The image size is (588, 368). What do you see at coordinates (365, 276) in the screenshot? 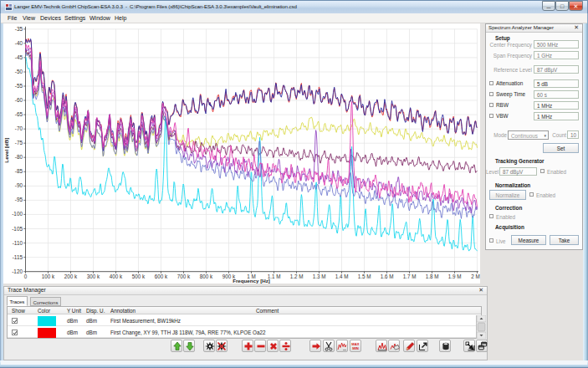
I see `svg-text: 1.5 M` at bounding box center [365, 276].